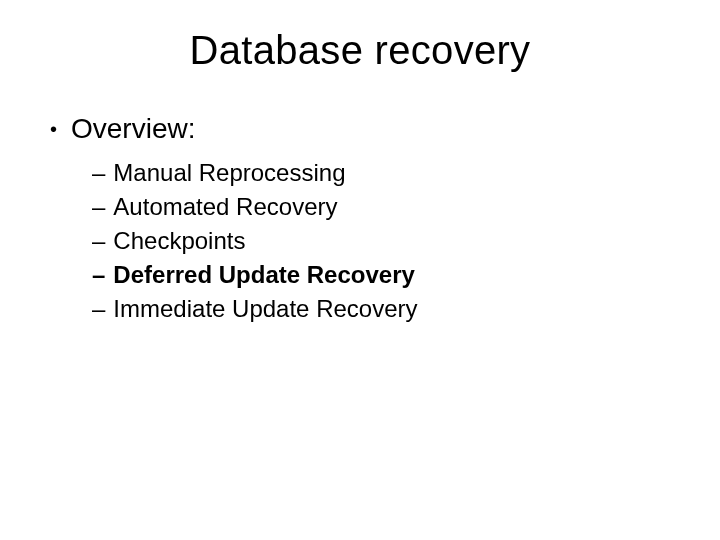 This screenshot has width=720, height=540. What do you see at coordinates (225, 207) in the screenshot?
I see `list-item-text: Automated Recovery` at bounding box center [225, 207].